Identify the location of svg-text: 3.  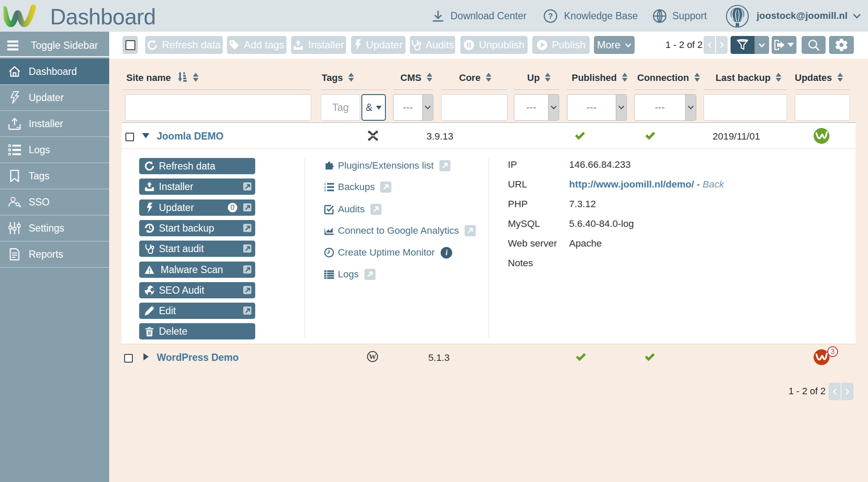
(325, 190).